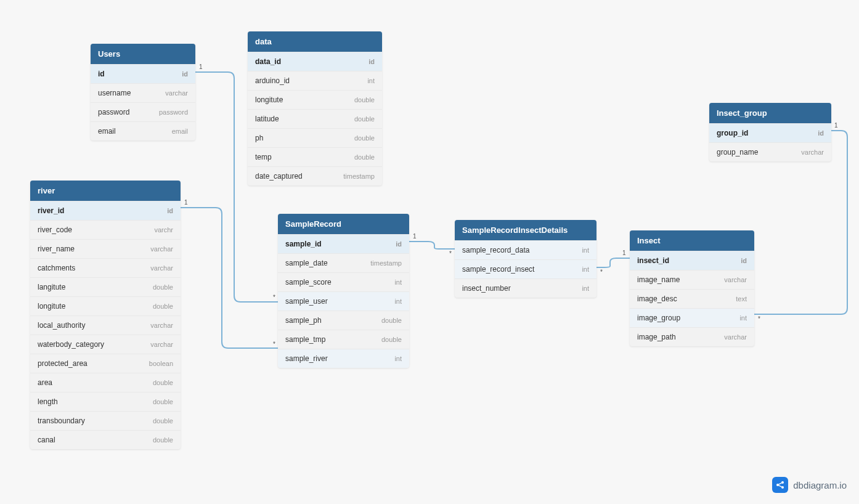  Describe the element at coordinates (344, 282) in the screenshot. I see `table-row: sample_scoreint` at that location.